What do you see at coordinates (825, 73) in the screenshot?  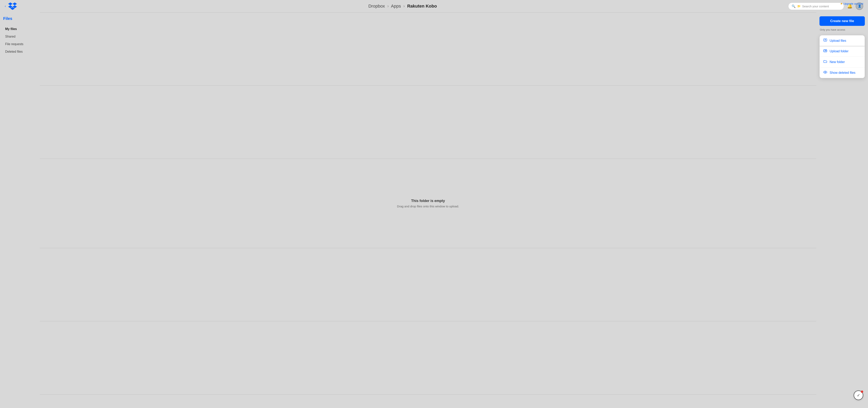 I see `eye-icon` at bounding box center [825, 73].